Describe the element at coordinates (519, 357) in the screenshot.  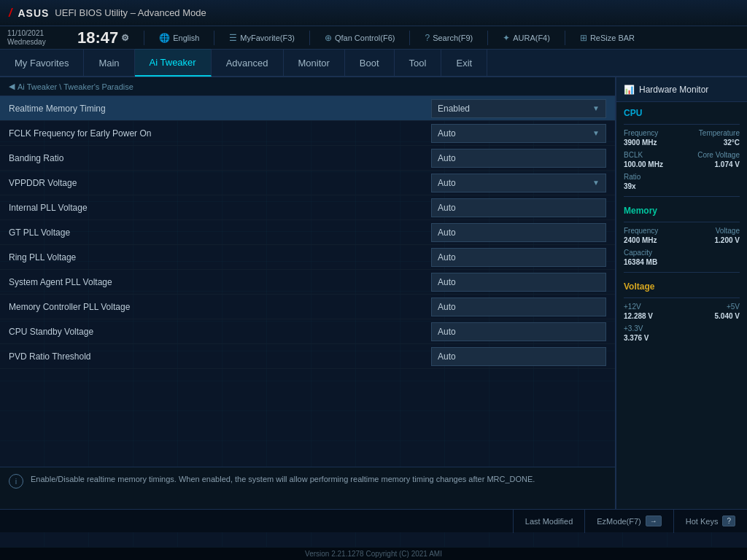
I see `pvd-ratio-textbox: Auto` at that location.